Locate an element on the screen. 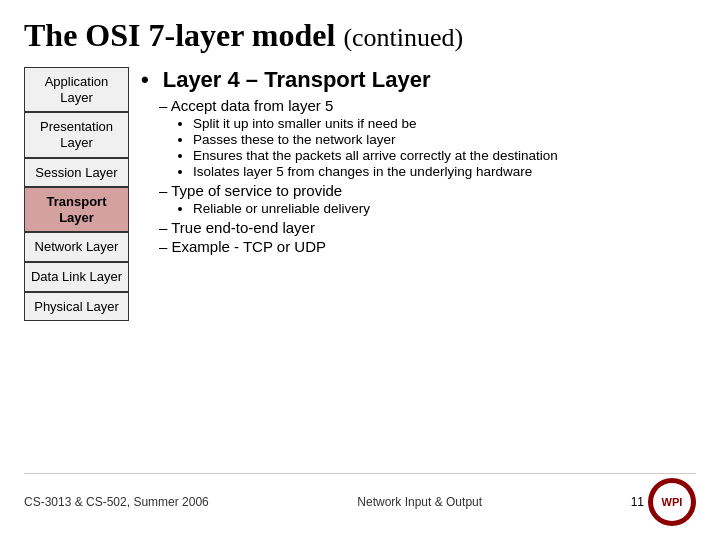 This screenshot has width=720, height=540. title-main: The OSI 7-layer model is located at coordinates (180, 35).